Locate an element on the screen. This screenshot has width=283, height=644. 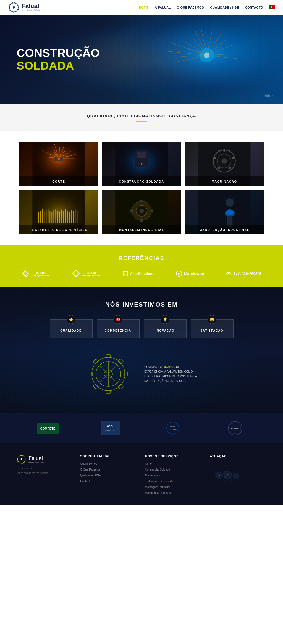
footer-link-qualidade: Qualidade / HSE is located at coordinates (108, 476).